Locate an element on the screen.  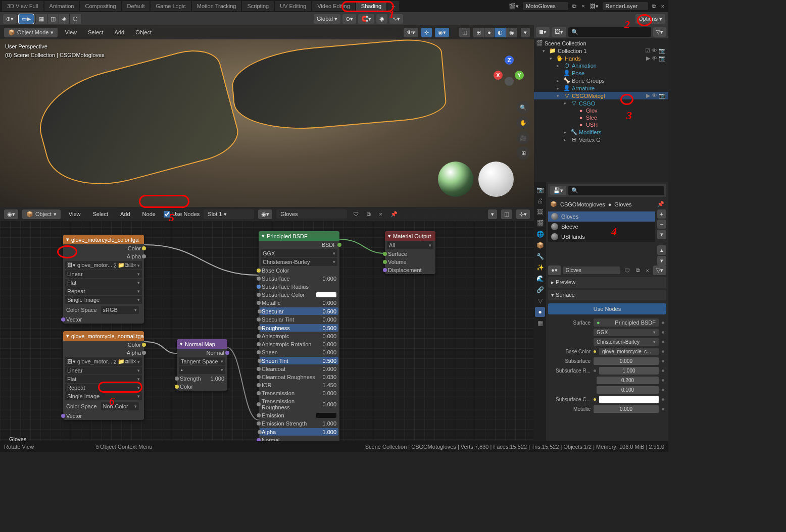
perspective-icon: ⊞ is located at coordinates (523, 153).